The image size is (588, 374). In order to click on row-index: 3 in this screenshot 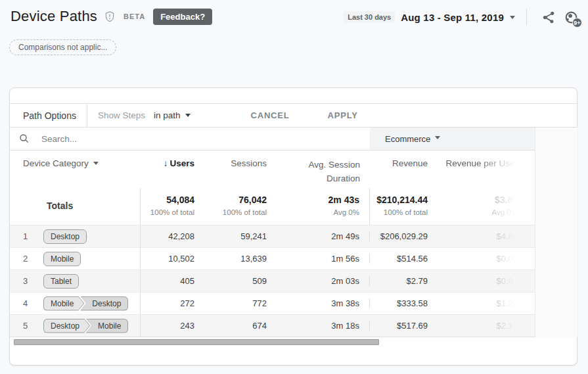, I will do `click(28, 281)`.